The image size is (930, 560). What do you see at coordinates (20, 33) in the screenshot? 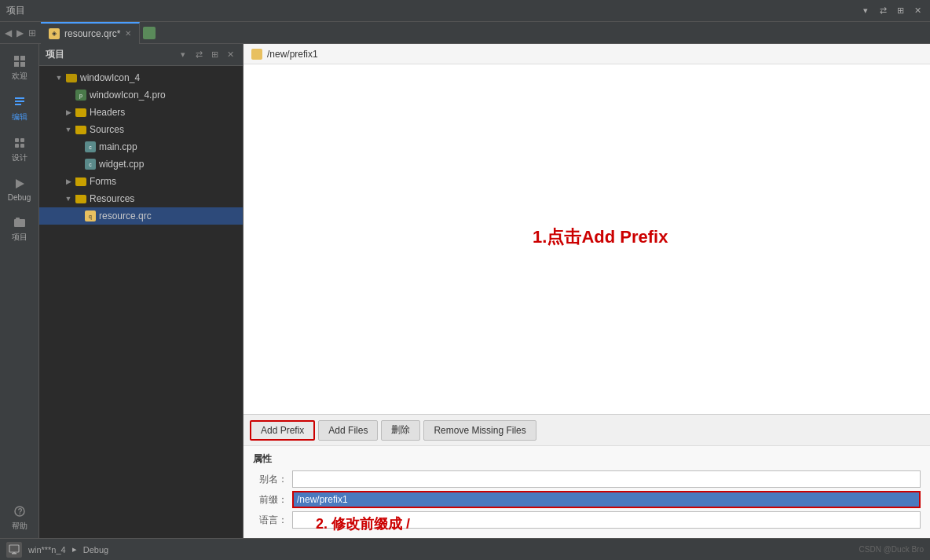
I see `nav-forward: ▶` at bounding box center [20, 33].